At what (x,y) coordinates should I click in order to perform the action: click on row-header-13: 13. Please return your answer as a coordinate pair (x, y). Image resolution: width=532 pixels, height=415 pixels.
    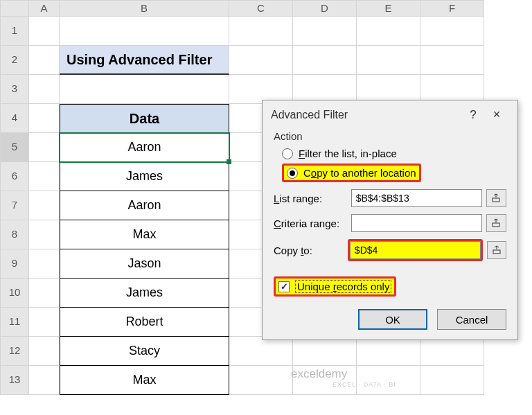
    Looking at the image, I should click on (15, 380).